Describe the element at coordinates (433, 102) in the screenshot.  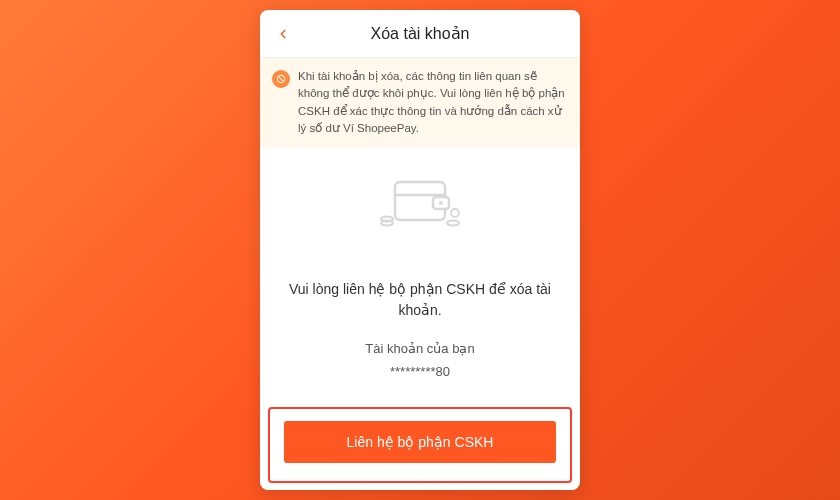
I see `warning-text: Khi tài khoản bị xóa, các thông tin liên…` at that location.